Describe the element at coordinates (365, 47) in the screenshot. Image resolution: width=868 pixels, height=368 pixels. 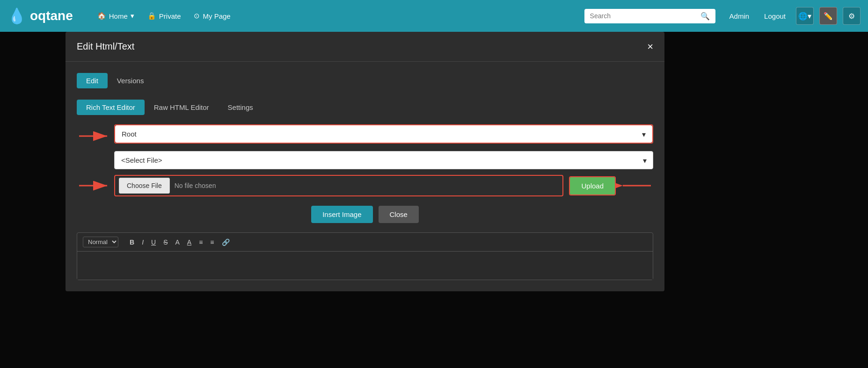
I see `modal-header: Edit Html/Text ×` at that location.